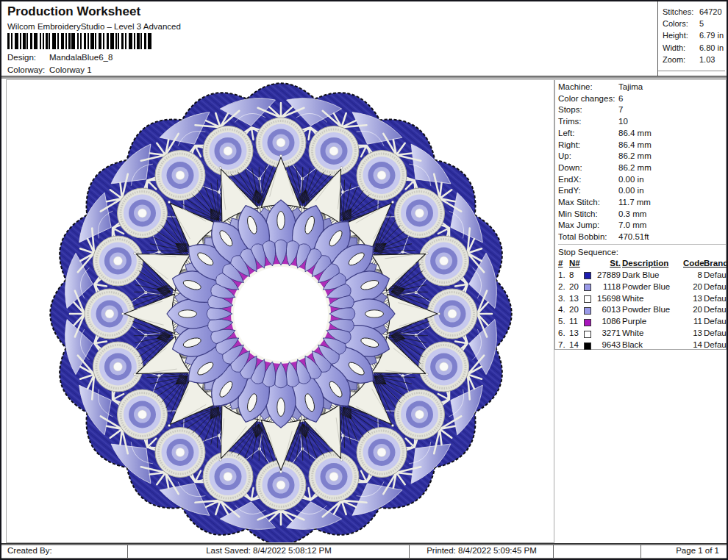 The width and height of the screenshot is (728, 560). I want to click on stop-sequence-row: 1.827889 Dark Blue8 Default, so click(642, 276).